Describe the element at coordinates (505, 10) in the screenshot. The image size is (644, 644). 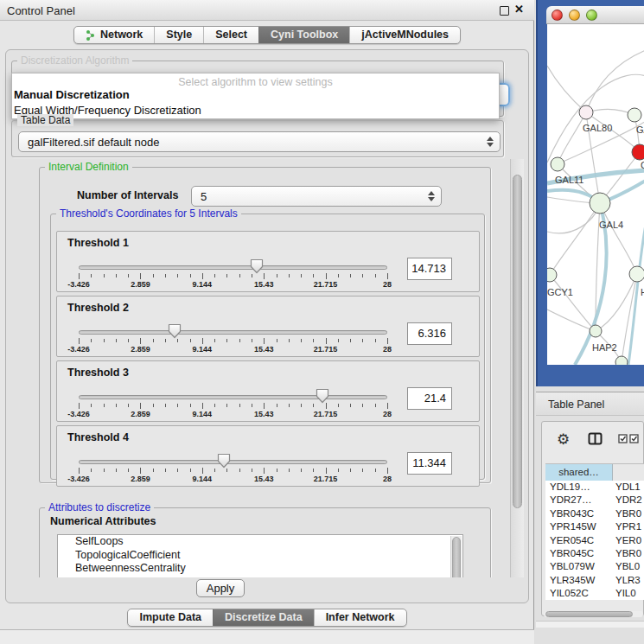
I see `float-window-icon` at that location.